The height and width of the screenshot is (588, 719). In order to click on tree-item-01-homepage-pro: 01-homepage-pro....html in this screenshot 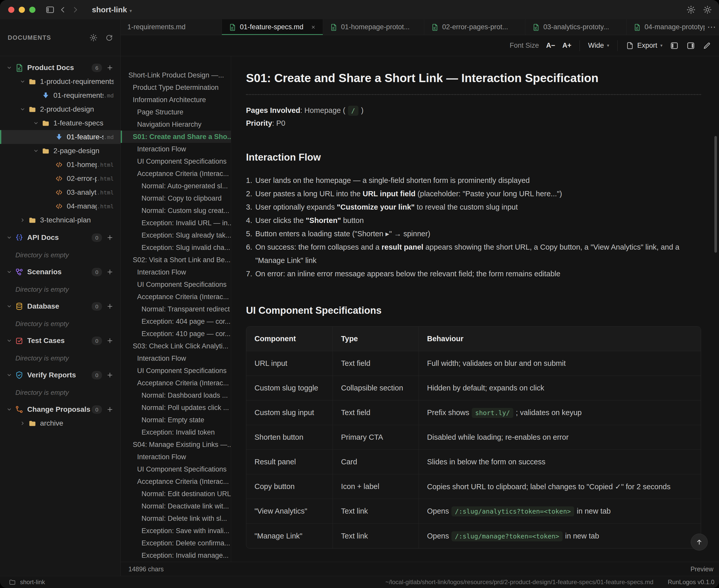, I will do `click(60, 165)`.